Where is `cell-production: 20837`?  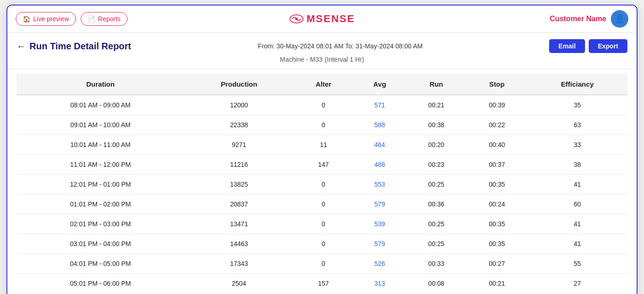
cell-production: 20837 is located at coordinates (239, 205).